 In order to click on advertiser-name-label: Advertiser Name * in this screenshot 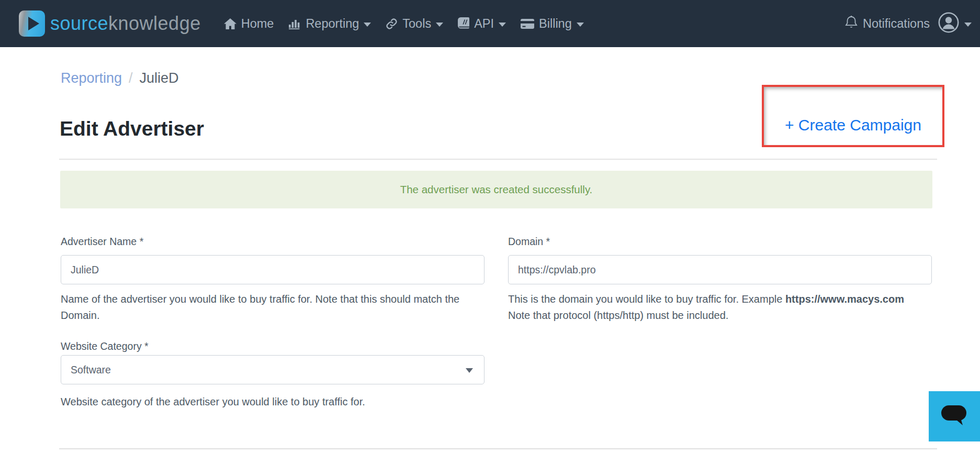, I will do `click(273, 242)`.